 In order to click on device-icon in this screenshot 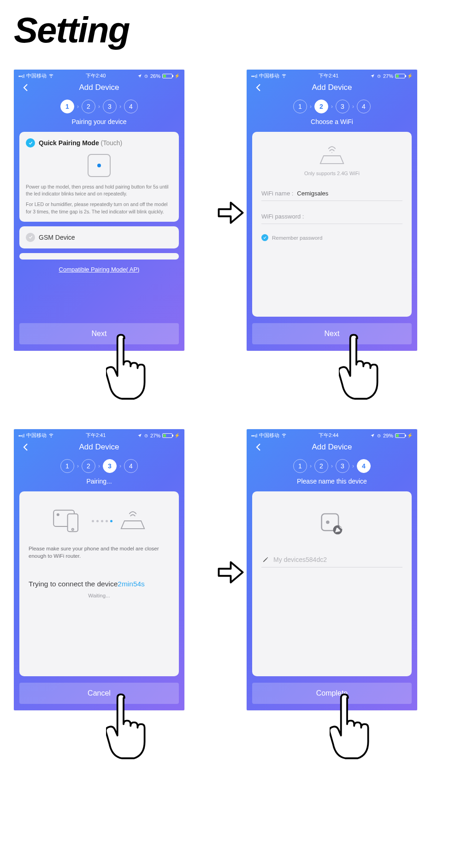, I will do `click(99, 165)`.